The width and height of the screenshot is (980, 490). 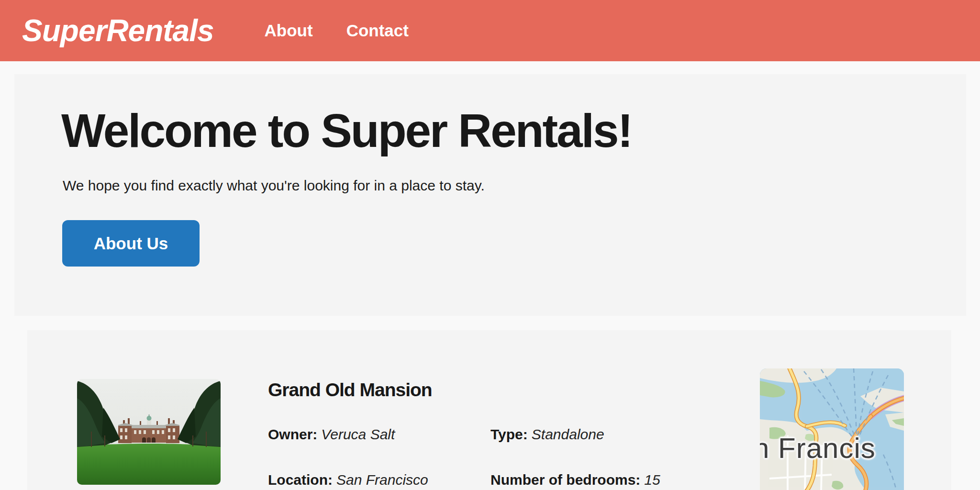 What do you see at coordinates (566, 479) in the screenshot?
I see `attribute-label: Number of bedrooms:` at bounding box center [566, 479].